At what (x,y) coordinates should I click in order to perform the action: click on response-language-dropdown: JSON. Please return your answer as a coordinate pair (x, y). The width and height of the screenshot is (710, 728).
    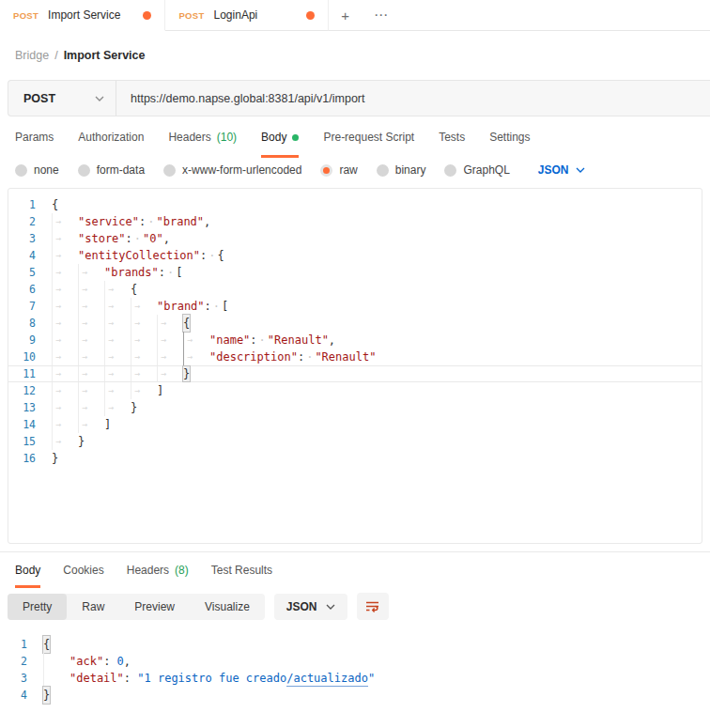
    Looking at the image, I should click on (311, 607).